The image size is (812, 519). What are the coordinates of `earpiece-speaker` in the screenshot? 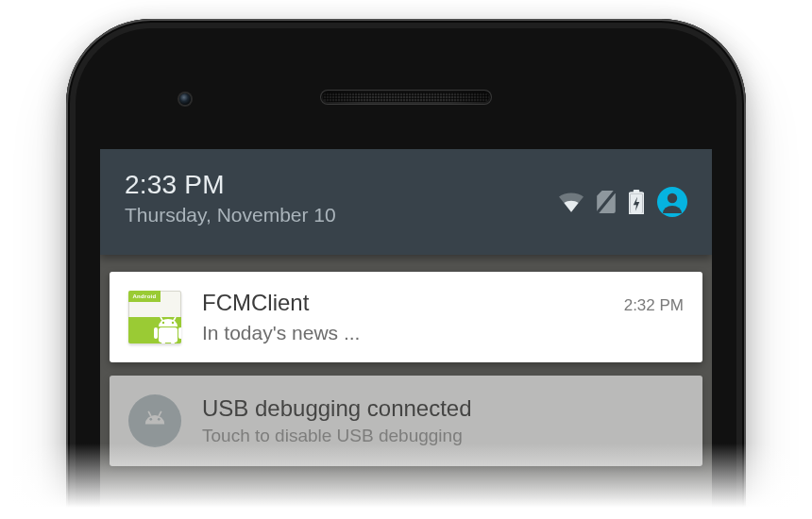 It's located at (406, 97).